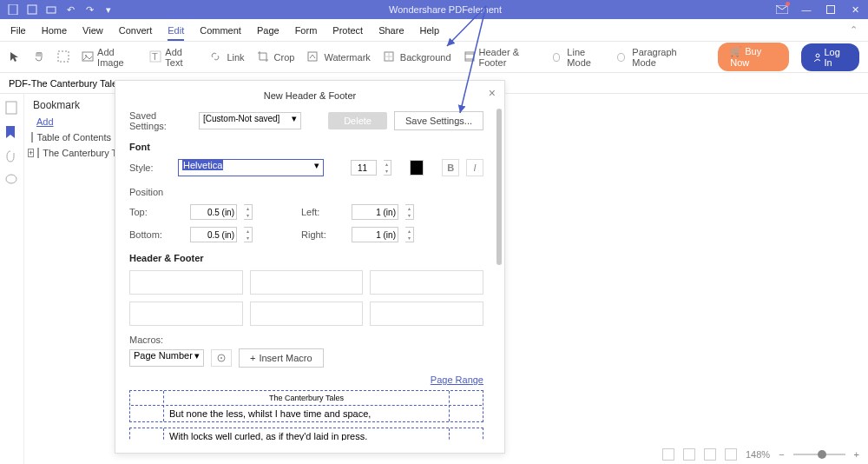 The height and width of the screenshot is (464, 868). What do you see at coordinates (475, 168) in the screenshot?
I see `italic-button: I` at bounding box center [475, 168].